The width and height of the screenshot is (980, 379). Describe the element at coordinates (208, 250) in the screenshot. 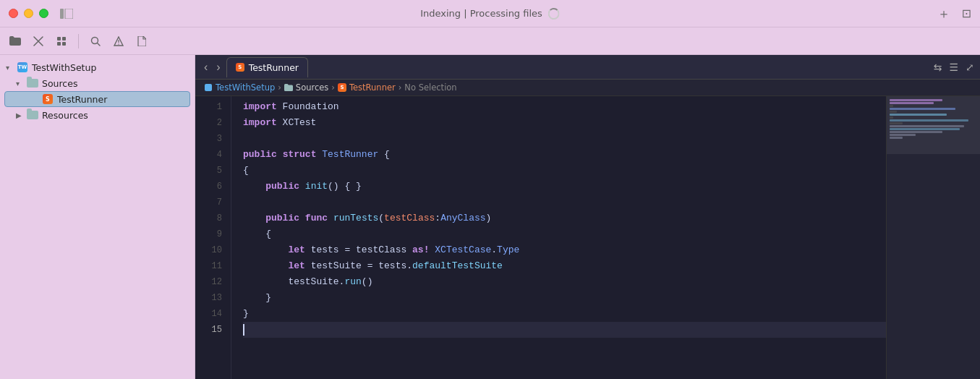

I see `line-num-10: 10` at that location.